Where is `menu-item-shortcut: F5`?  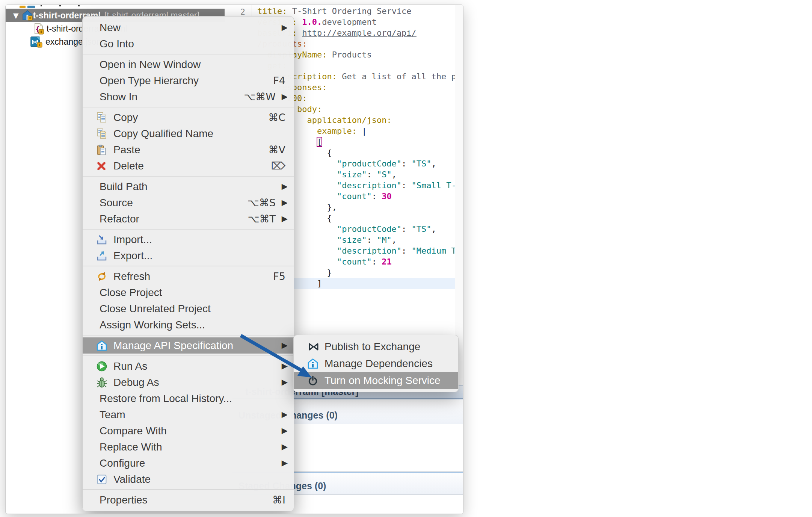
menu-item-shortcut: F5 is located at coordinates (279, 277).